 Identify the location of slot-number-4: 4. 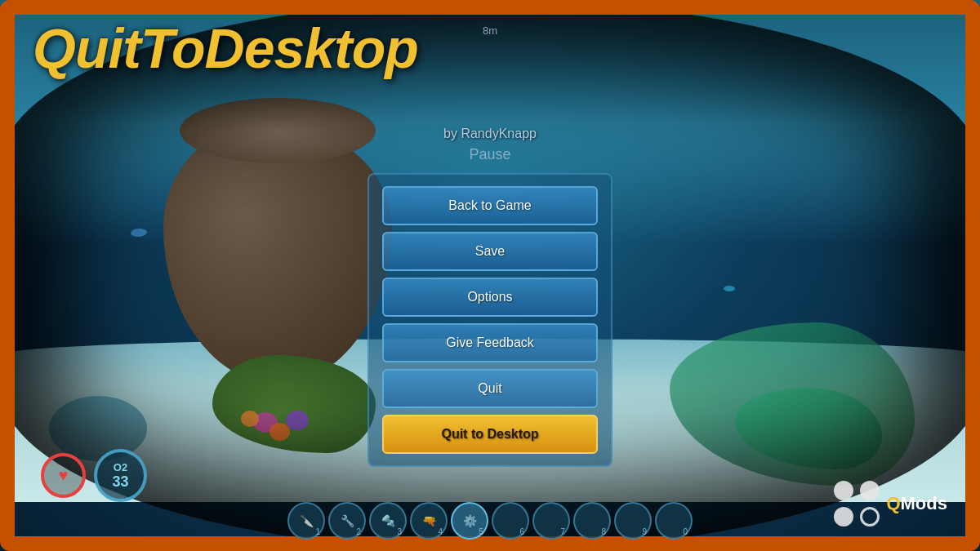
(440, 532).